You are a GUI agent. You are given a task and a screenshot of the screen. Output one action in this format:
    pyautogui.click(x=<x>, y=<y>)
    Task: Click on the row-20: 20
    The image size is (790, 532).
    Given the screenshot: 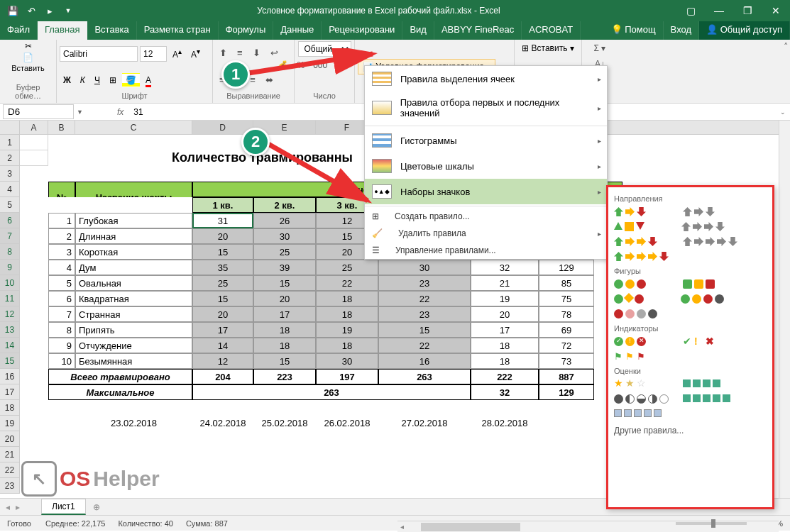 What is the action you would take?
    pyautogui.click(x=10, y=439)
    